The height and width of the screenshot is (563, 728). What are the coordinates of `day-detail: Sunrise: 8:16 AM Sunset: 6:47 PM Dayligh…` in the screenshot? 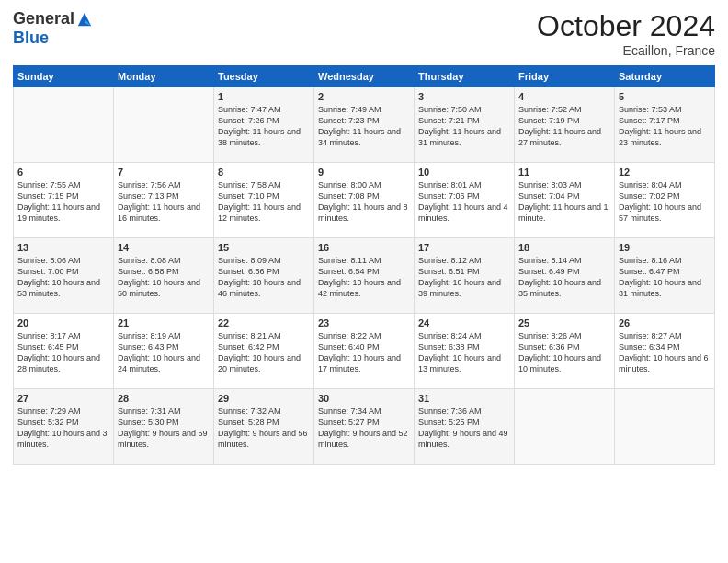 It's located at (660, 277).